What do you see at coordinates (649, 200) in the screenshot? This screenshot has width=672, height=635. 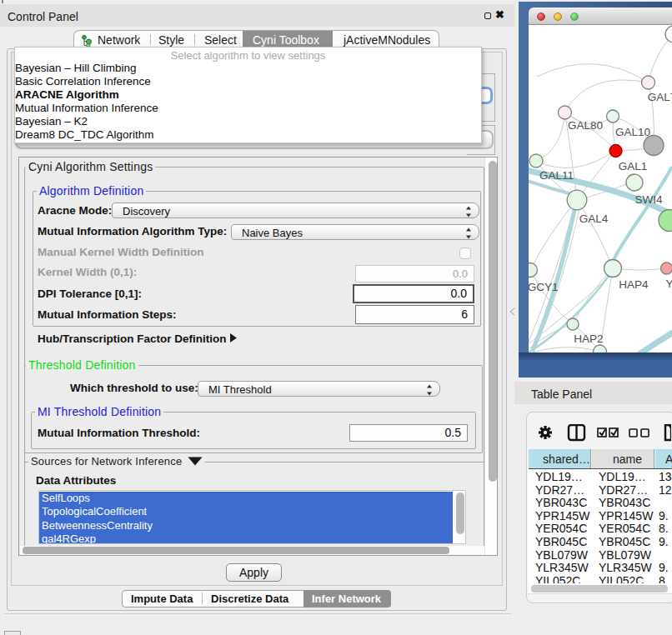 I see `svg-text: SWI4` at bounding box center [649, 200].